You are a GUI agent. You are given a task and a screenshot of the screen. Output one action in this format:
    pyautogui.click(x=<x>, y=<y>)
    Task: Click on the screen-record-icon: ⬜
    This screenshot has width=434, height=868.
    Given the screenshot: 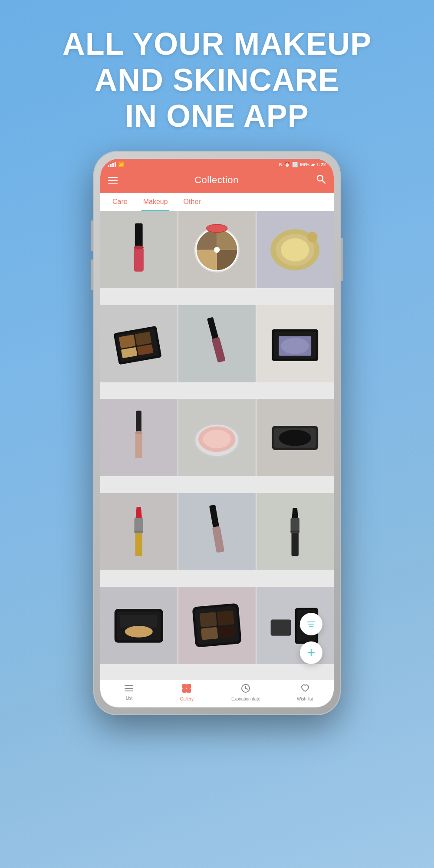 What is the action you would take?
    pyautogui.click(x=295, y=165)
    